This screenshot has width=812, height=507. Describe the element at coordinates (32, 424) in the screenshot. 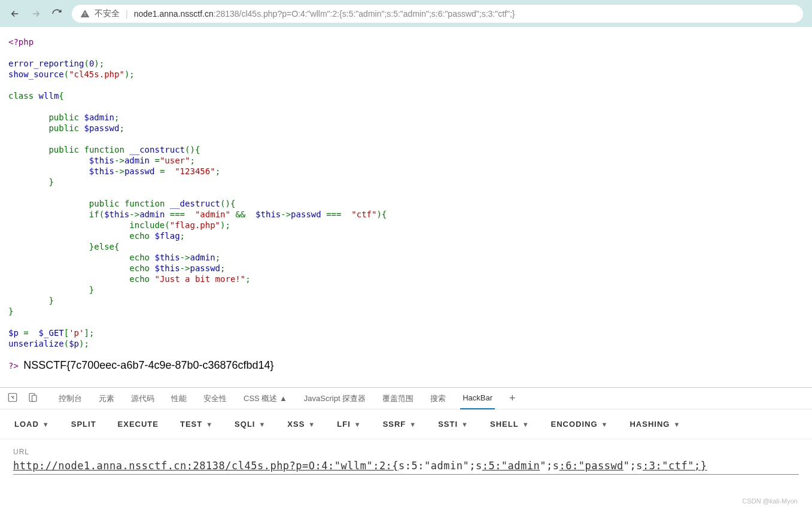

I see `hackbar-load: LOAD ▼` at that location.